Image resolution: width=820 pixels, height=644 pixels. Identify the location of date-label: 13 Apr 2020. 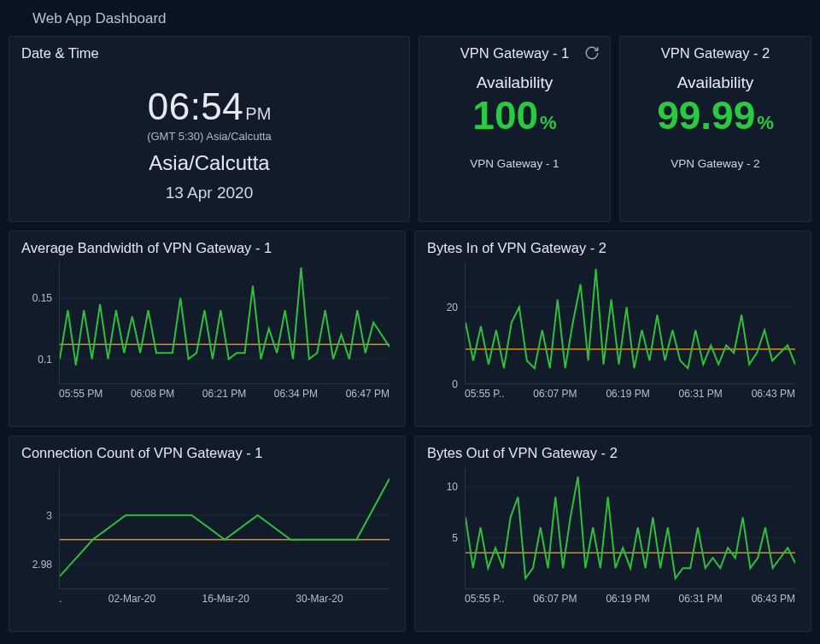
(209, 193).